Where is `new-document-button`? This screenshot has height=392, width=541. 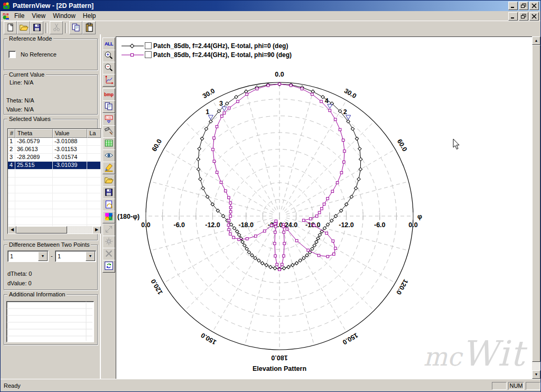 new-document-button is located at coordinates (11, 27).